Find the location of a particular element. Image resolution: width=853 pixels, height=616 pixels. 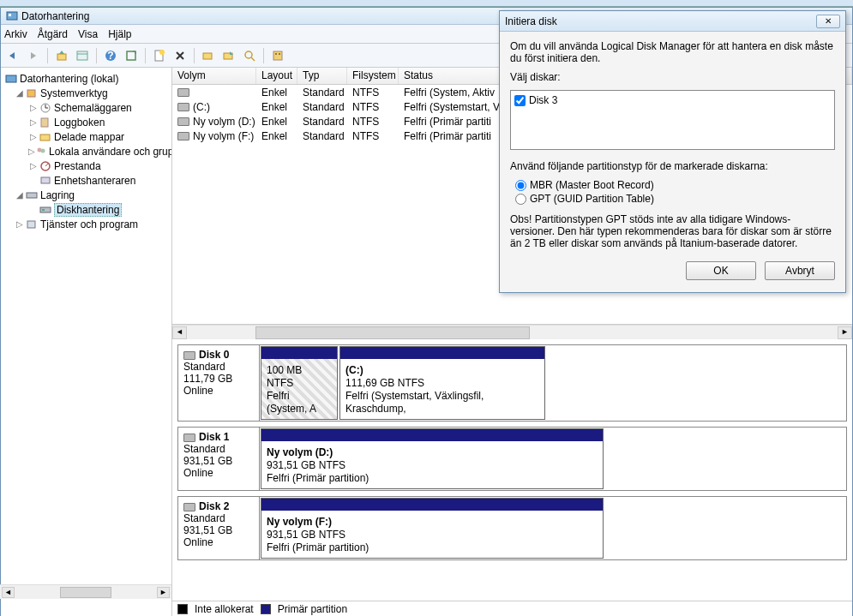

col-volym: Volym is located at coordinates (214, 75).